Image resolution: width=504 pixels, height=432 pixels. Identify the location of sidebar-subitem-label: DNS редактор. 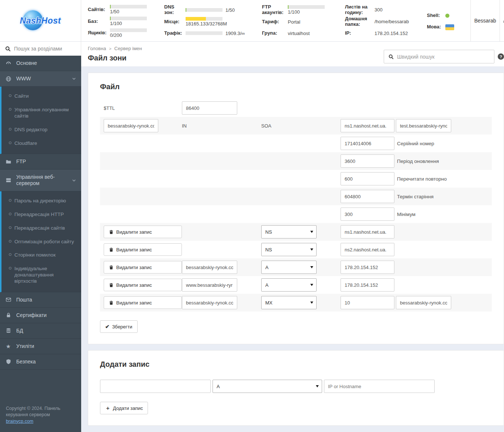
(31, 130).